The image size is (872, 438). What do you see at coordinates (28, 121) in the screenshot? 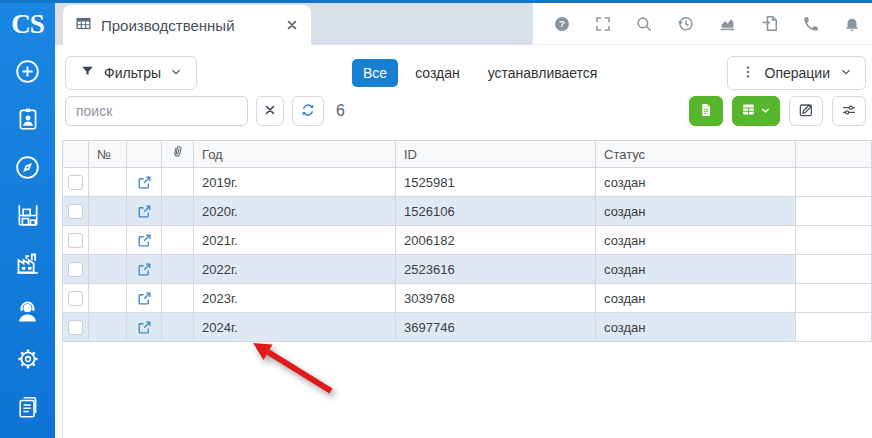
I see `sidebar-item-contacts` at bounding box center [28, 121].